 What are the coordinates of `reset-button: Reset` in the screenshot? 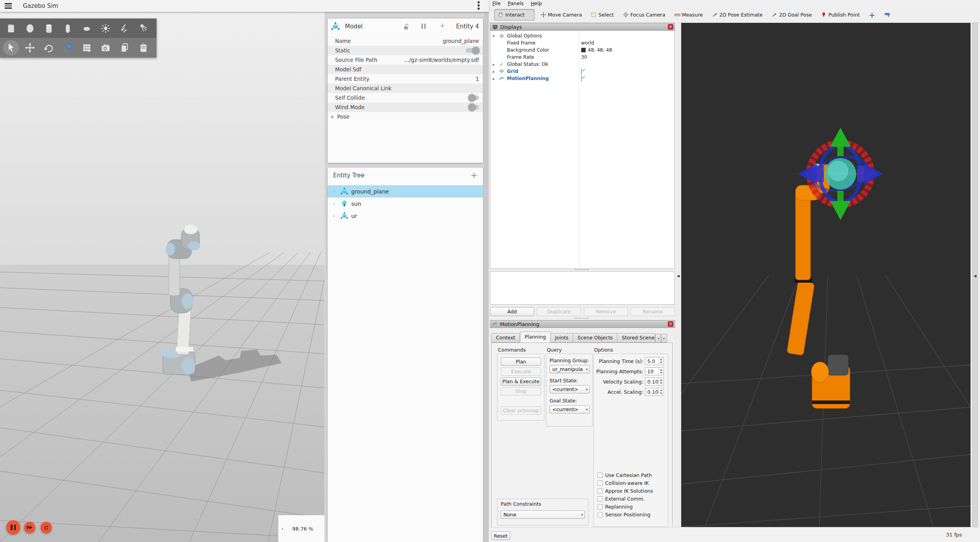 It's located at (501, 536).